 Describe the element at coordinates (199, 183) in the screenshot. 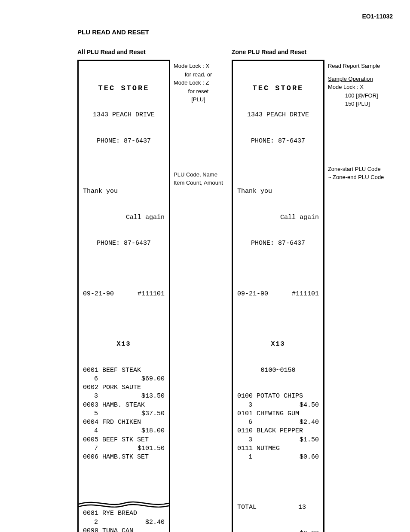

I see `note: Item Count, Amount` at that location.